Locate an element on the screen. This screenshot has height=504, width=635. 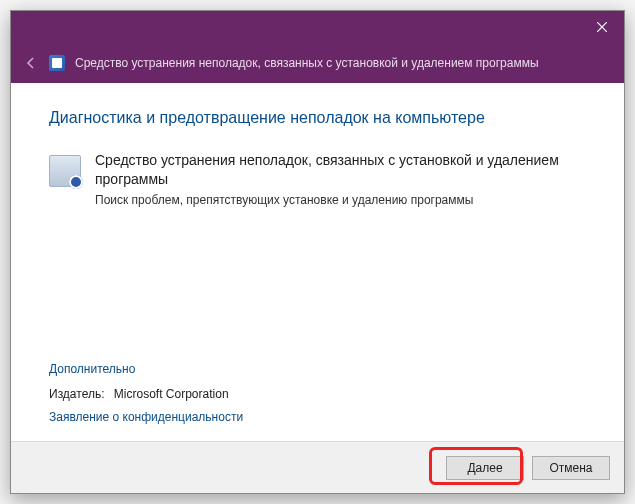
wizard-footer: Далее Отмена is located at coordinates (318, 467).